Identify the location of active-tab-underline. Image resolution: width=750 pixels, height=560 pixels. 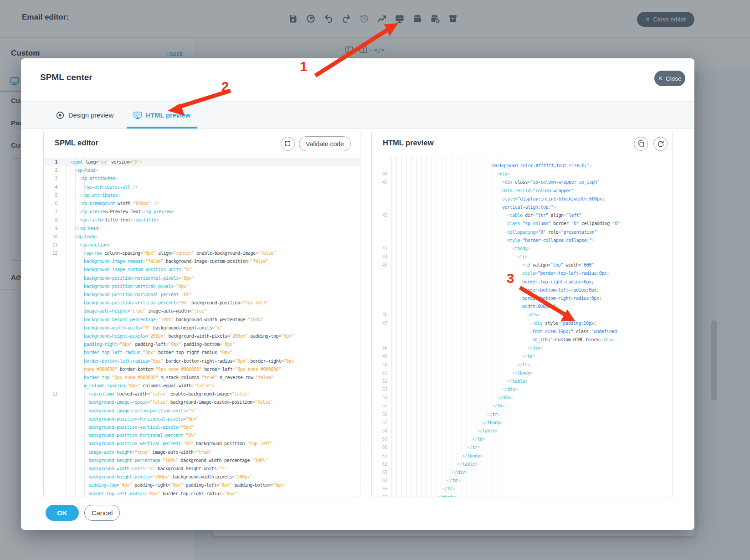
(162, 128).